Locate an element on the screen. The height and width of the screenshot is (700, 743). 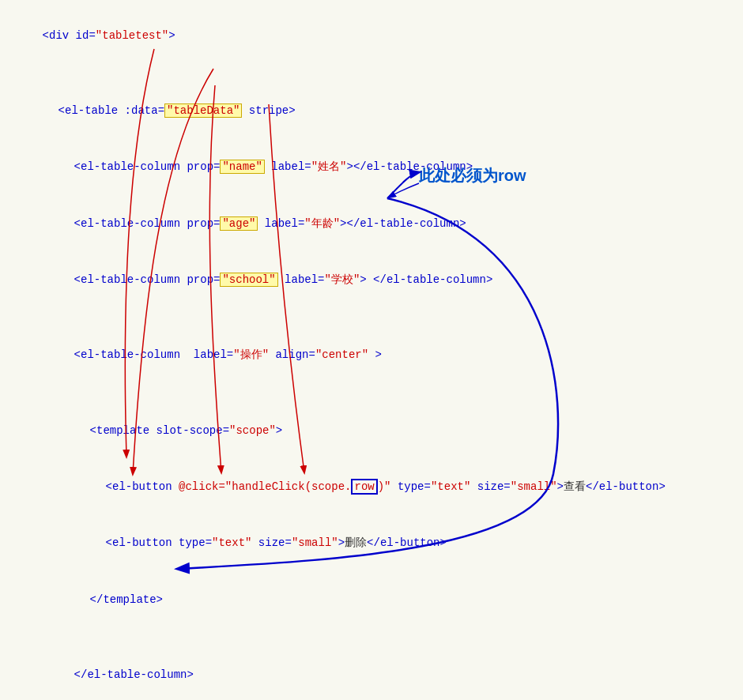
line-7: <template slot-scope="scope"> is located at coordinates (372, 431).